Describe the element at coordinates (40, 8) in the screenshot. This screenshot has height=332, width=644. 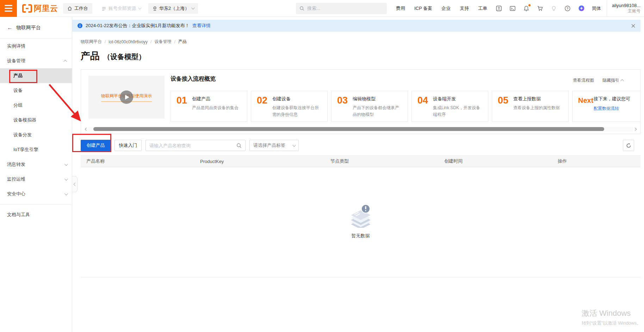
I see `aliyun-logo: 阿里云` at that location.